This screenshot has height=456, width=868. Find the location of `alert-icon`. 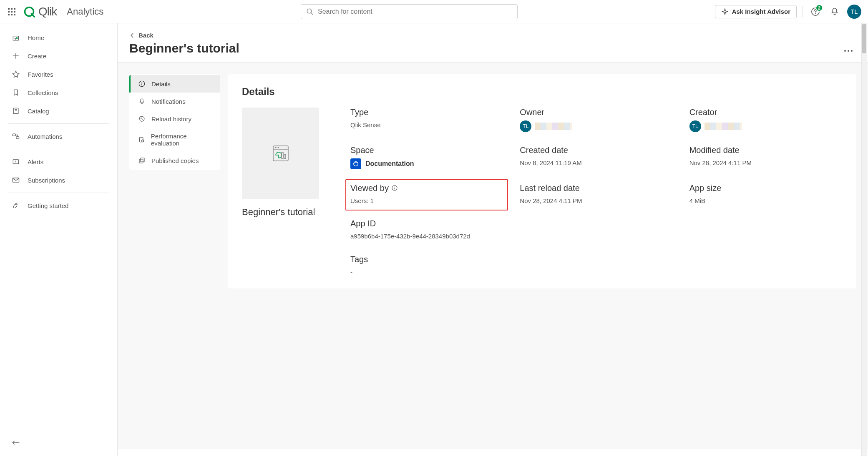

alert-icon is located at coordinates (16, 162).